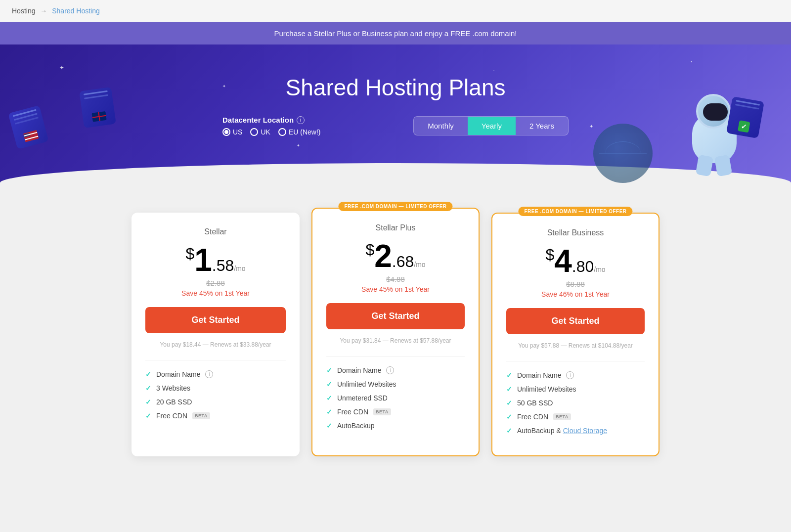 The width and height of the screenshot is (791, 532). I want to click on plan-stellar-plus-name: Stellar Plus, so click(396, 228).